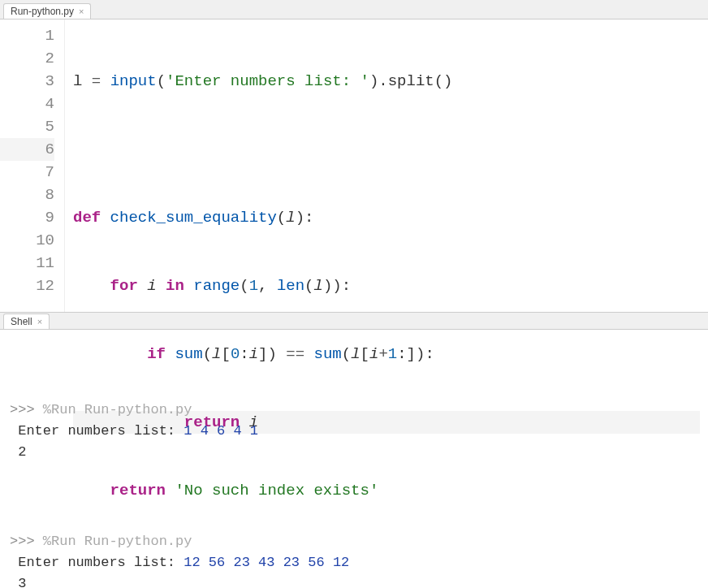 This screenshot has height=588, width=708. I want to click on line-number: 1, so click(28, 36).